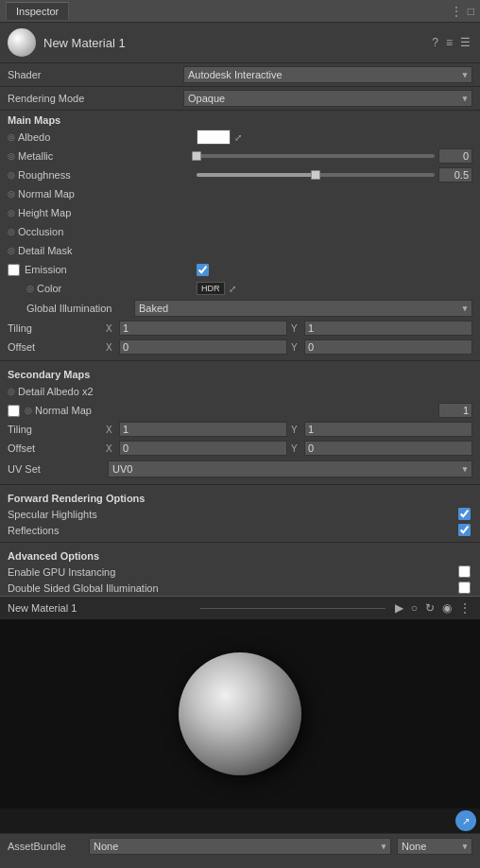 This screenshot has width=480, height=868. What do you see at coordinates (240, 821) in the screenshot?
I see `preview-bottom-bar: ↗` at bounding box center [240, 821].